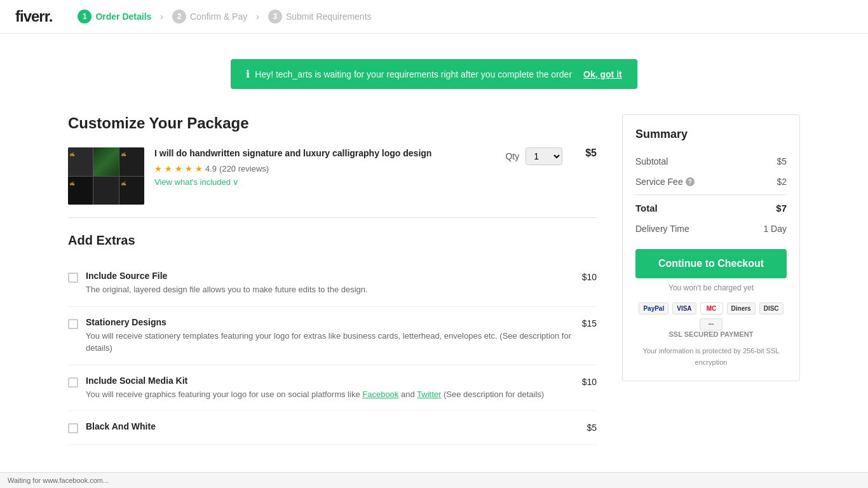 The image size is (868, 488). What do you see at coordinates (782, 182) in the screenshot?
I see `service-fee-value: $2` at bounding box center [782, 182].